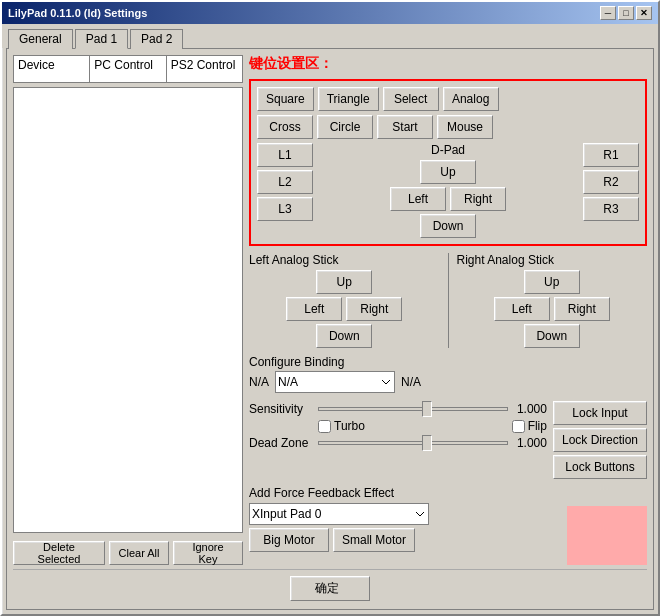  Describe the element at coordinates (448, 150) in the screenshot. I see `dpad-label: D-Pad` at that location.